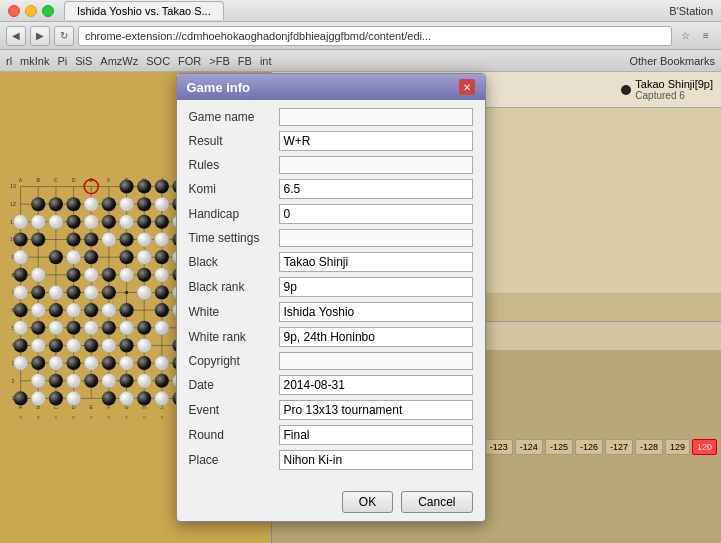 This screenshot has height=543, width=721. Describe the element at coordinates (376, 287) in the screenshot. I see `field-value-black-rank: 9p` at that location.